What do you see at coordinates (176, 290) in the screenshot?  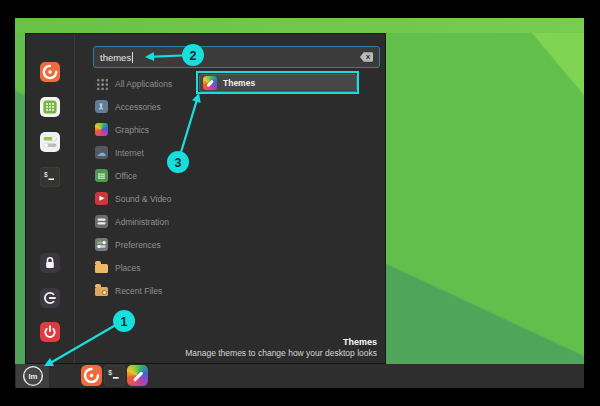 I see `category-recent-files: Recent Files` at bounding box center [176, 290].